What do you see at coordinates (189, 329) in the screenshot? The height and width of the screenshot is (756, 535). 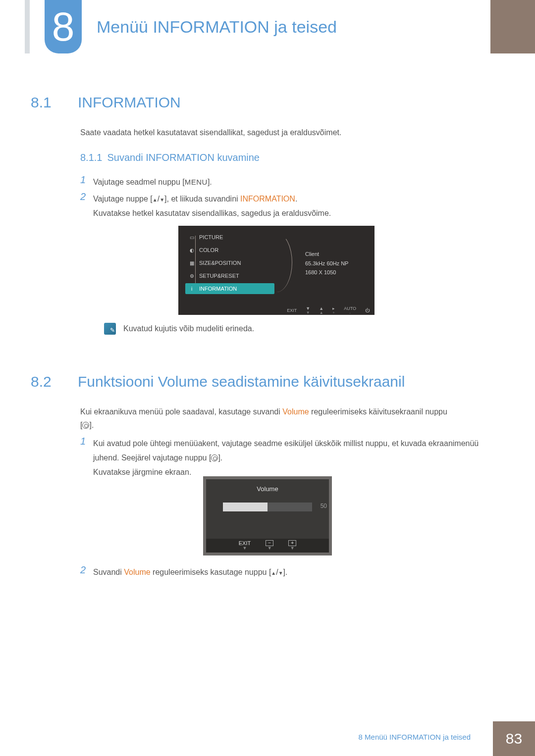 I see `note-text: Kuvatud kujutis võib mudeliti erineda.` at bounding box center [189, 329].